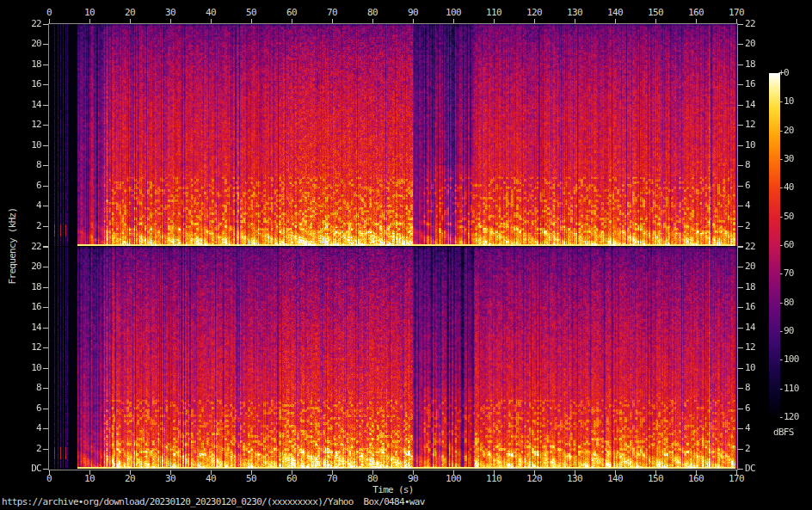 The width and height of the screenshot is (812, 510). I want to click on time-tick-label: 100, so click(453, 479).